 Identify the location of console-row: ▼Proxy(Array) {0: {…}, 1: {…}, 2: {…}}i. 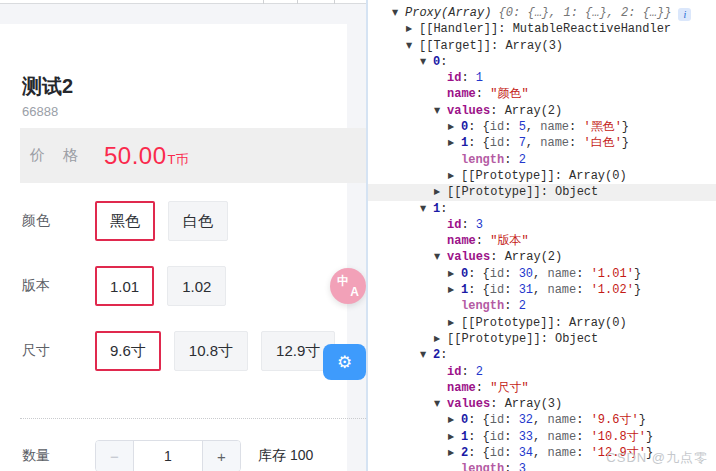
(542, 13).